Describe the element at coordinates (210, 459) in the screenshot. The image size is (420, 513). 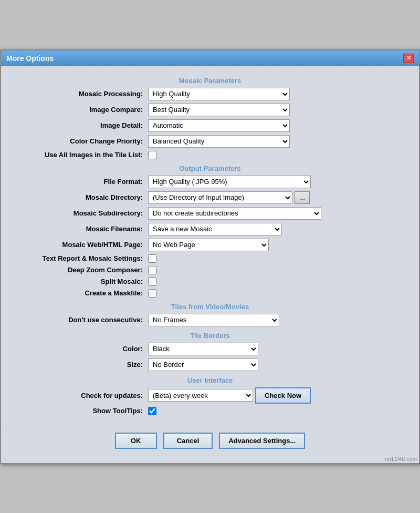
I see `watermark: rcvLO4D.com` at that location.